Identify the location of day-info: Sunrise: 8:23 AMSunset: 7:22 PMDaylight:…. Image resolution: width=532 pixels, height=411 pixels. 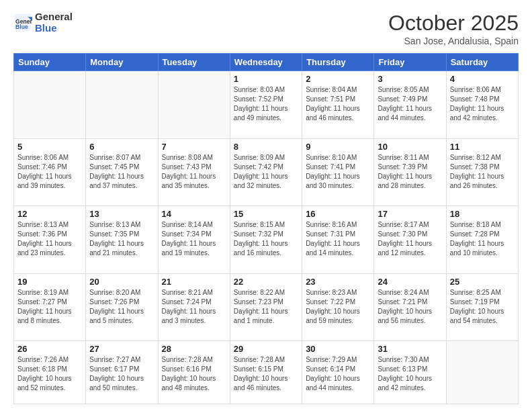
(338, 307).